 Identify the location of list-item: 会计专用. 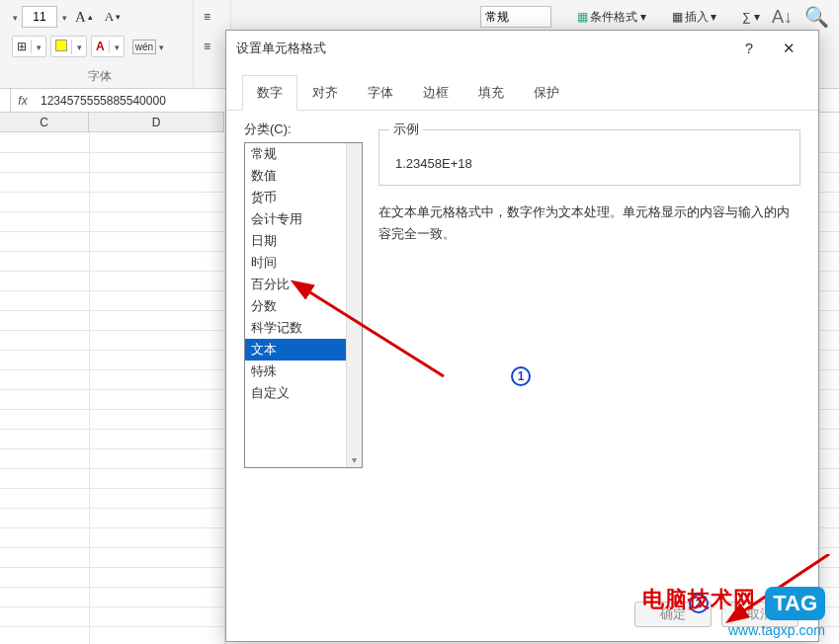
(303, 219).